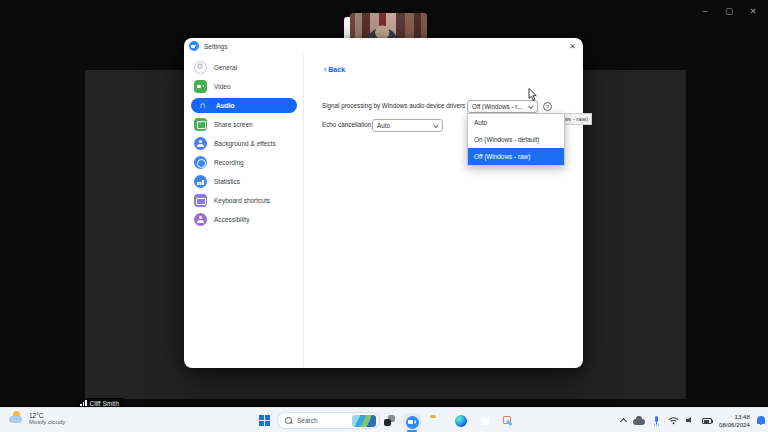 The width and height of the screenshot is (768, 432). I want to click on edge-browser-button, so click(461, 421).